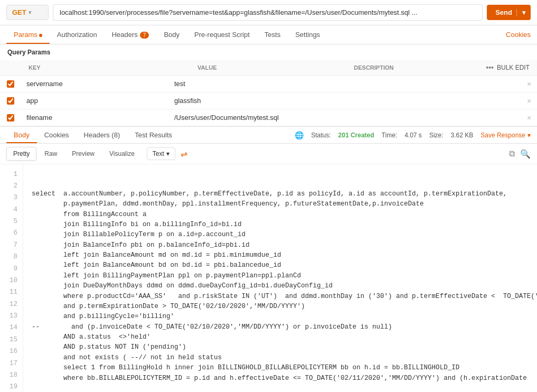 This screenshot has width=537, height=392. What do you see at coordinates (356, 135) in the screenshot?
I see `status-value: 201 Created` at bounding box center [356, 135].